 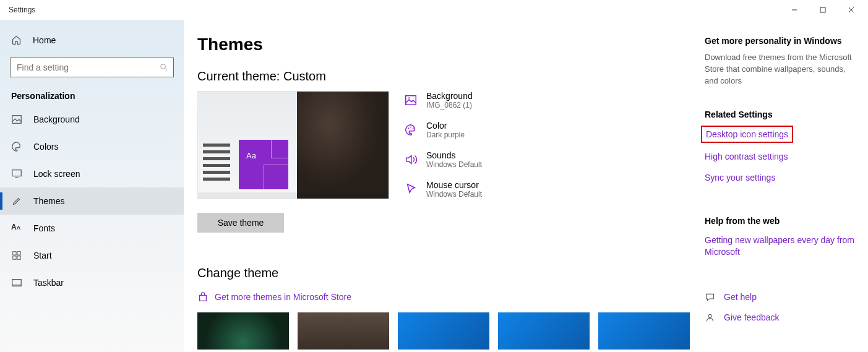 What do you see at coordinates (22, 10) in the screenshot?
I see `window-title: Settings` at bounding box center [22, 10].